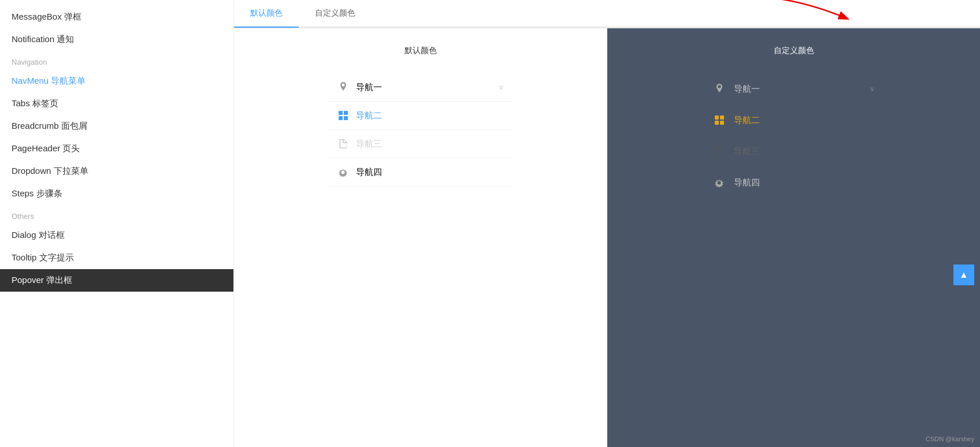 This screenshot has height=447, width=980. I want to click on gear-icon-4-custom, so click(719, 182).